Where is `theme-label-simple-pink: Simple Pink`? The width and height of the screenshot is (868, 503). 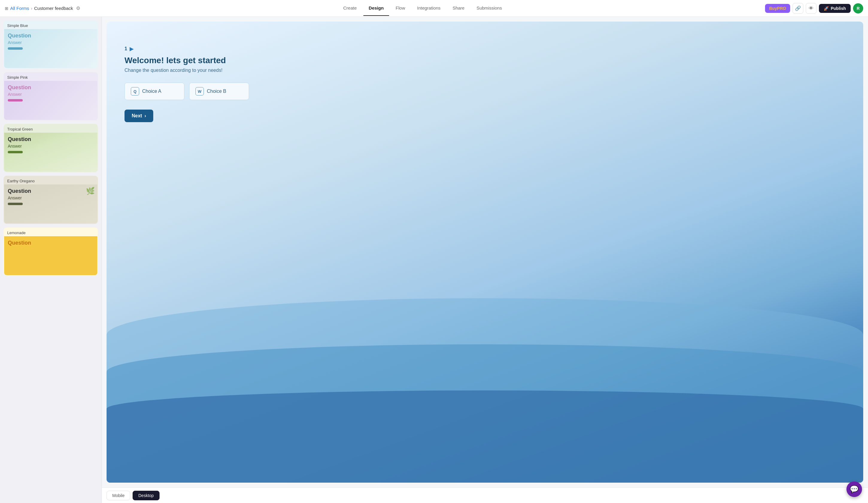 theme-label-simple-pink: Simple Pink is located at coordinates (51, 77).